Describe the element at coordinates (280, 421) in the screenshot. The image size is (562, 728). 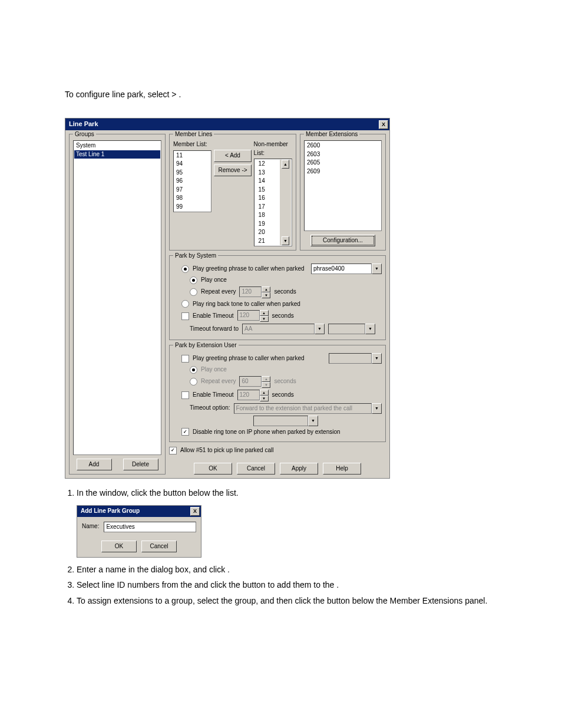
I see `timeout-option-combo2` at that location.